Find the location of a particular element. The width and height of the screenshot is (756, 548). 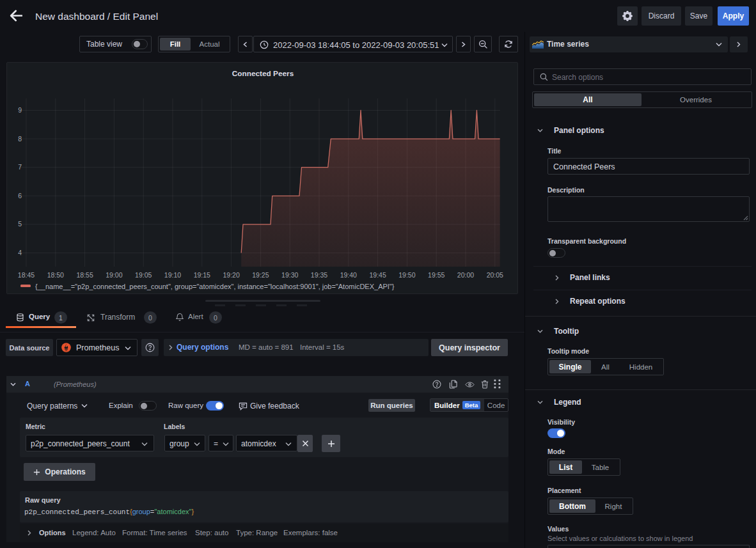

svg-text: 20:05 is located at coordinates (495, 275).